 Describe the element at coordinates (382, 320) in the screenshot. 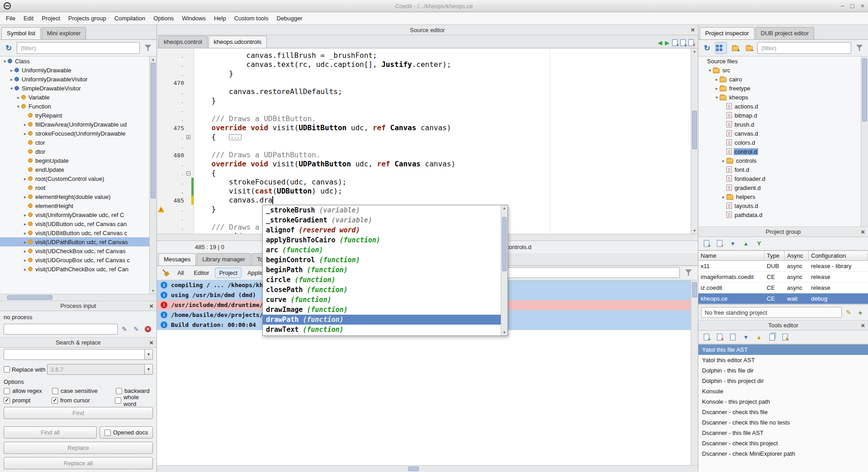

I see `completion-item: drawPath(function)` at that location.